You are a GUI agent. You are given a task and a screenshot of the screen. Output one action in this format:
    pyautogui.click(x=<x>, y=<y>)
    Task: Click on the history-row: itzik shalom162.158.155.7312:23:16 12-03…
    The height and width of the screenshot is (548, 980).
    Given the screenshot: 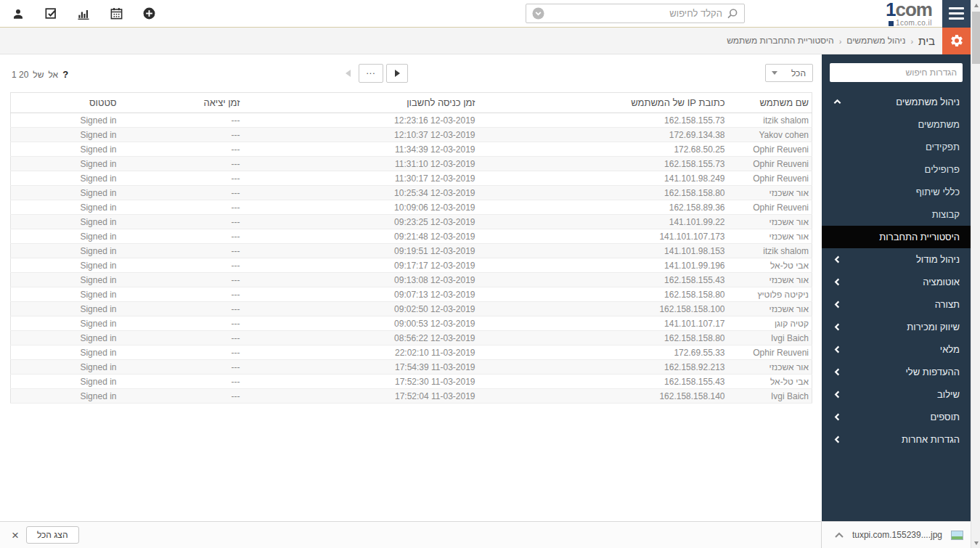 What is the action you would take?
    pyautogui.click(x=412, y=120)
    